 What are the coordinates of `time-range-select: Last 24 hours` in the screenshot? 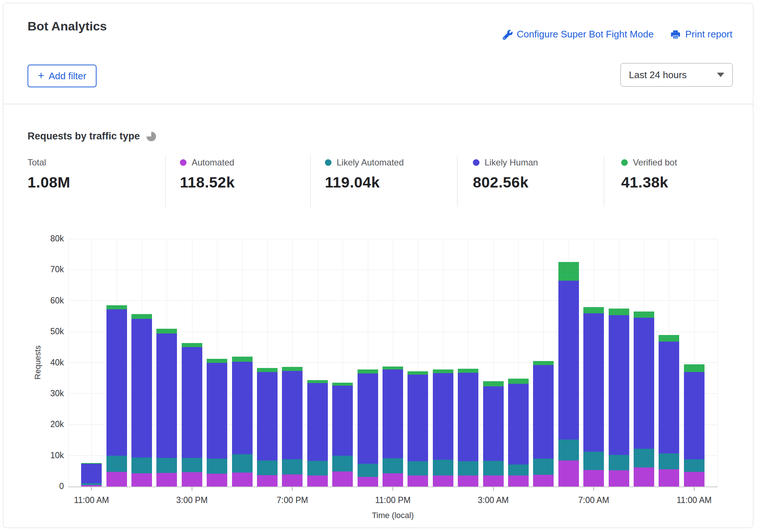 It's located at (677, 75).